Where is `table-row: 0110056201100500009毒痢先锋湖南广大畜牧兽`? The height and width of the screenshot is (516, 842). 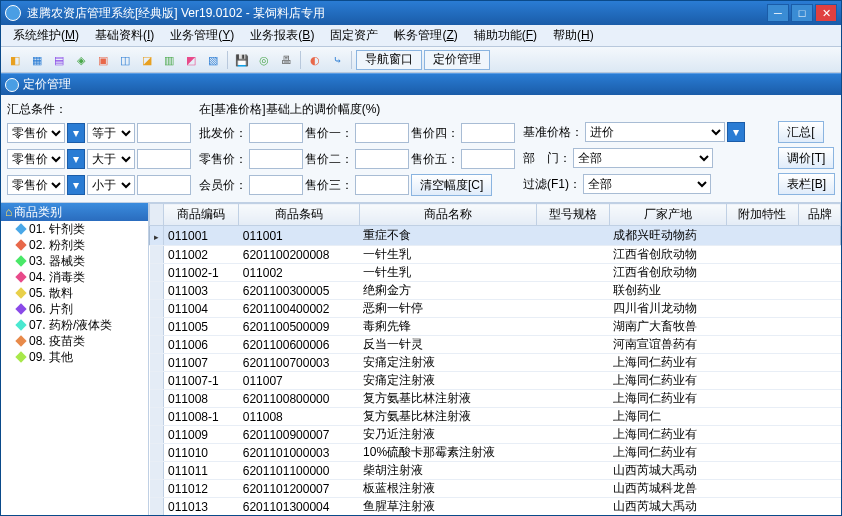
table-row: 0110056201100500009毒痢先锋湖南广大畜牧兽 is located at coordinates (496, 327).